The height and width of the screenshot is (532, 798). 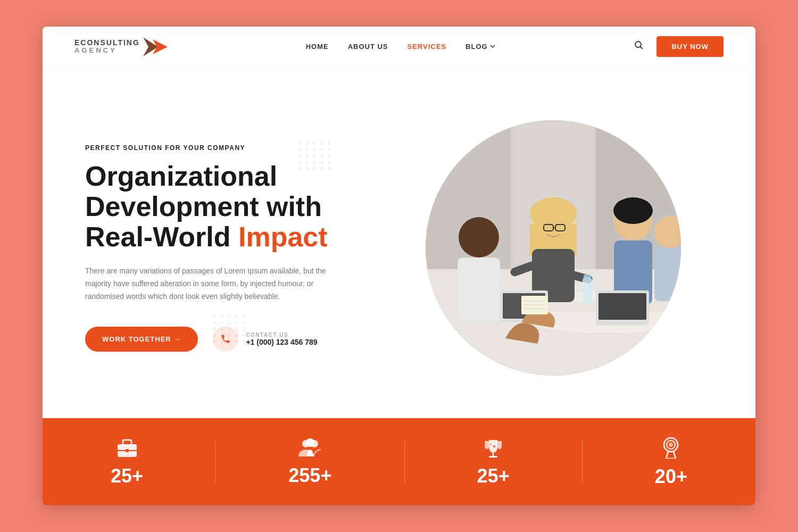 What do you see at coordinates (310, 462) in the screenshot?
I see `stat-item-clients: 255+` at bounding box center [310, 462].